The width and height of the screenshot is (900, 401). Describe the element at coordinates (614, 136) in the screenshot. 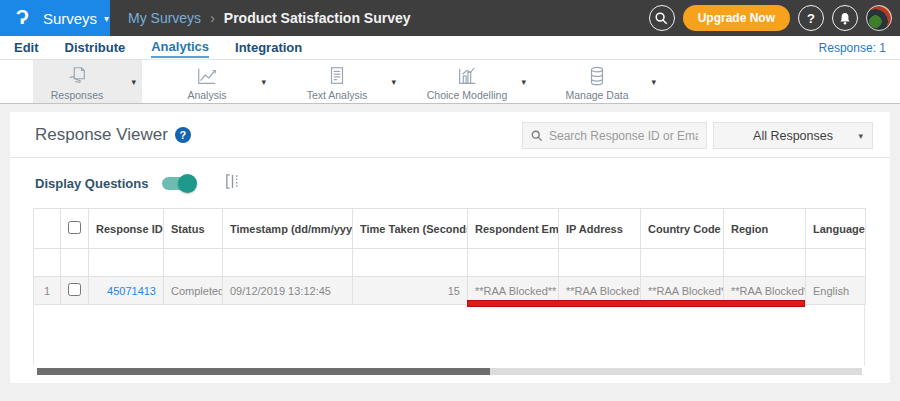

I see `search-box` at that location.